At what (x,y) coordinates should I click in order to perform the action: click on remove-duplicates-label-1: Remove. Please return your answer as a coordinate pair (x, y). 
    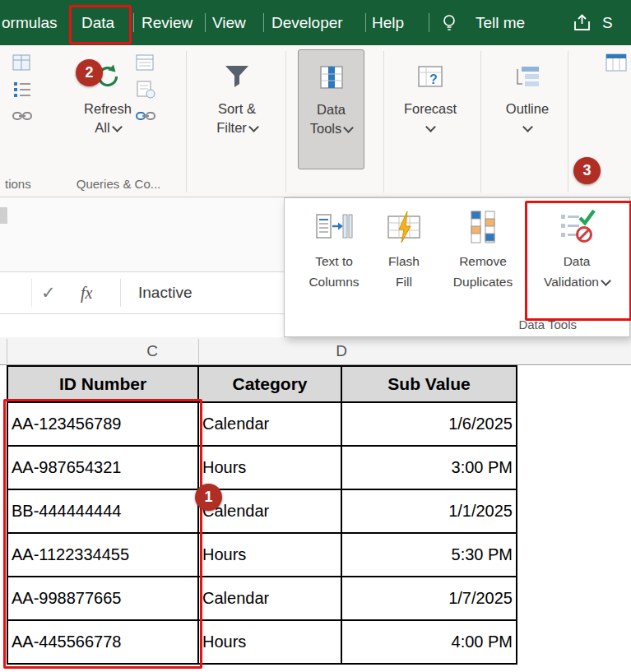
    Looking at the image, I should click on (483, 262).